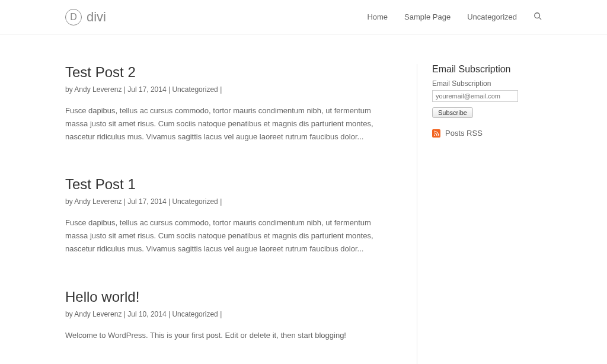 The height and width of the screenshot is (364, 607). I want to click on rss-label: Posts RSS, so click(464, 133).